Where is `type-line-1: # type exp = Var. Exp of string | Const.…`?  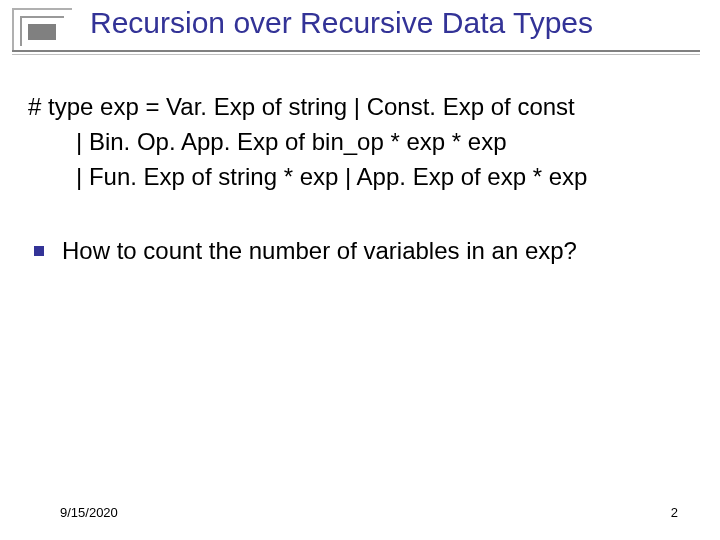 type-line-1: # type exp = Var. Exp of string | Const.… is located at coordinates (360, 108).